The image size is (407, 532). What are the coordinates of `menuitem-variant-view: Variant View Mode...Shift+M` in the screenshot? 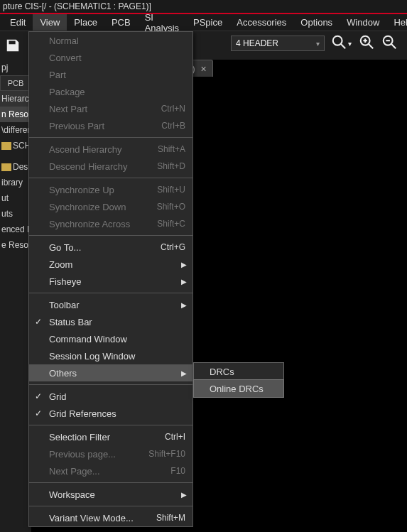 It's located at (111, 518).